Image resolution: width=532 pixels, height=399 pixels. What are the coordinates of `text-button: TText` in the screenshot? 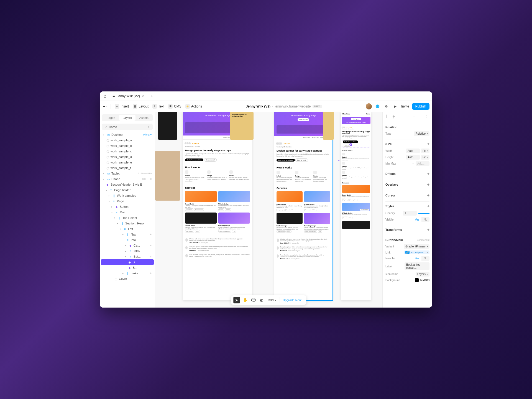 It's located at (158, 106).